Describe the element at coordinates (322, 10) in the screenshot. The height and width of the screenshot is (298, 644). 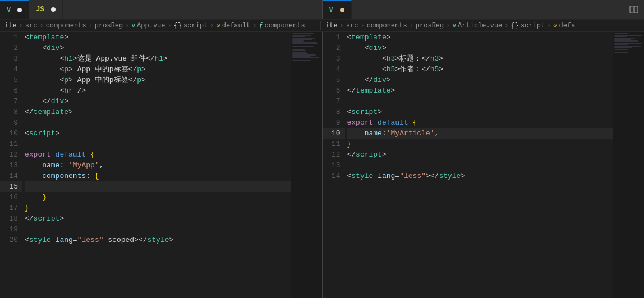
I see `tab-bar: V JS V` at that location.